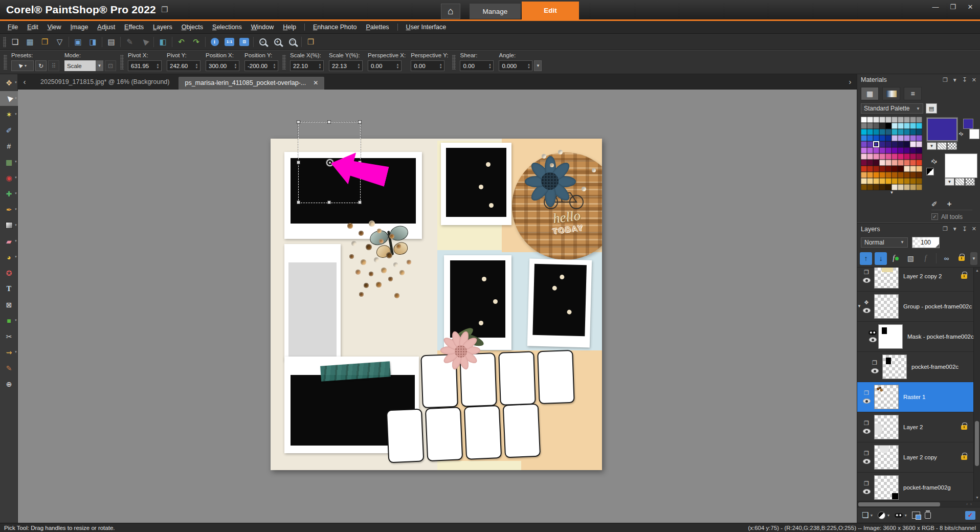  Describe the element at coordinates (916, 307) in the screenshot. I see `layer-row-group-pocket-frame002c: ▼❖Group - pocket-frame002c` at that location.